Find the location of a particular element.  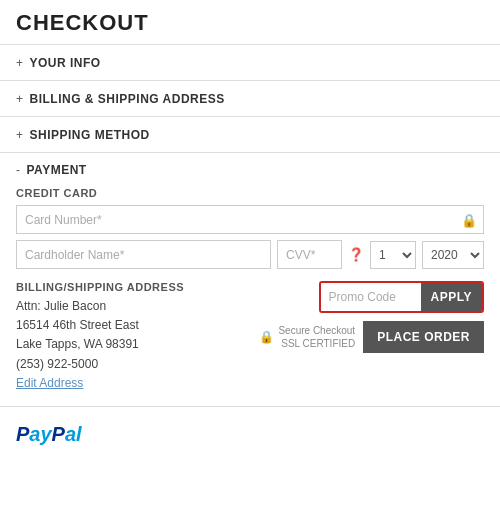

secure-checkout-label: 🔒 Secure Checkout SSL CERTIFIED is located at coordinates (307, 337).